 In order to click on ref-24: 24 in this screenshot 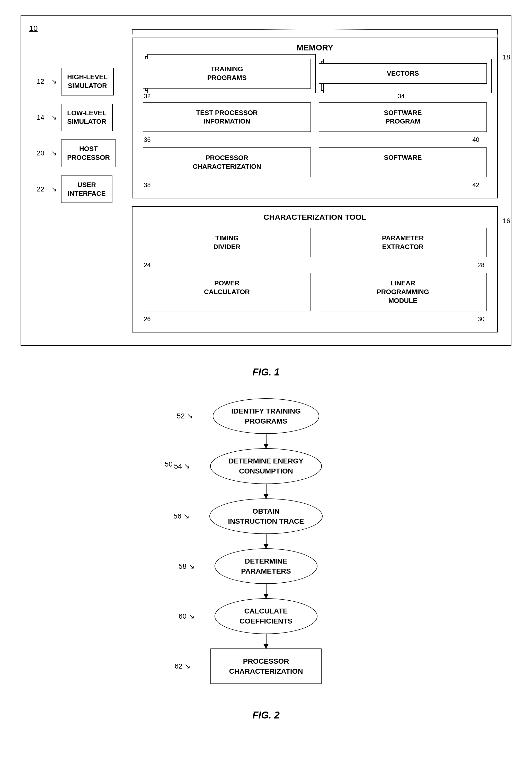, I will do `click(229, 265)`.